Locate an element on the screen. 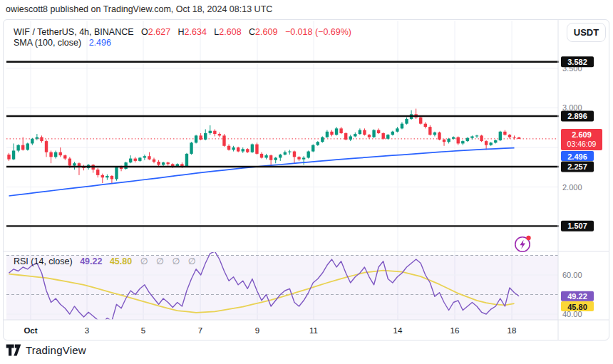 The width and height of the screenshot is (613, 364). level-price-label: 1.507 is located at coordinates (577, 227).